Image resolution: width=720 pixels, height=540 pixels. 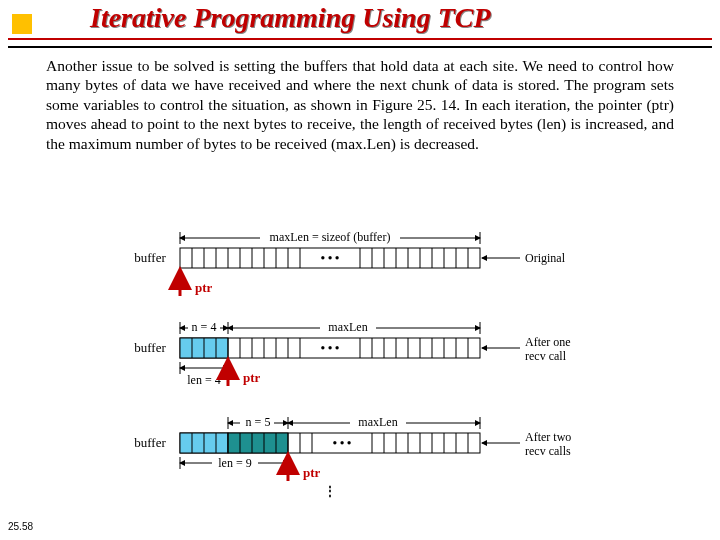 What do you see at coordinates (546, 356) in the screenshot?
I see `state2-label-2: recv call` at bounding box center [546, 356].